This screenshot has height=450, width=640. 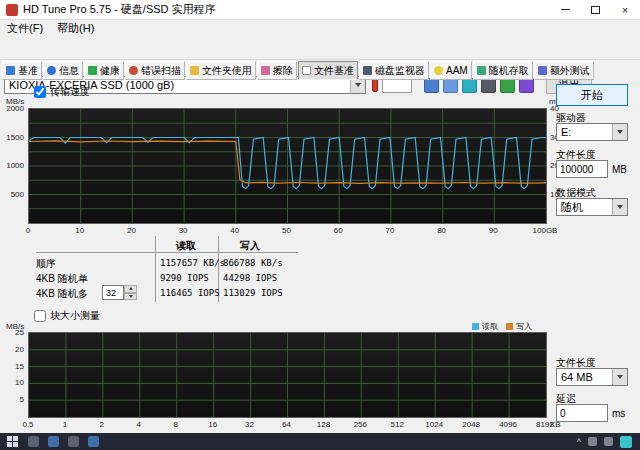 What do you see at coordinates (584, 132) in the screenshot?
I see `drive-combo-value: E:` at bounding box center [584, 132].